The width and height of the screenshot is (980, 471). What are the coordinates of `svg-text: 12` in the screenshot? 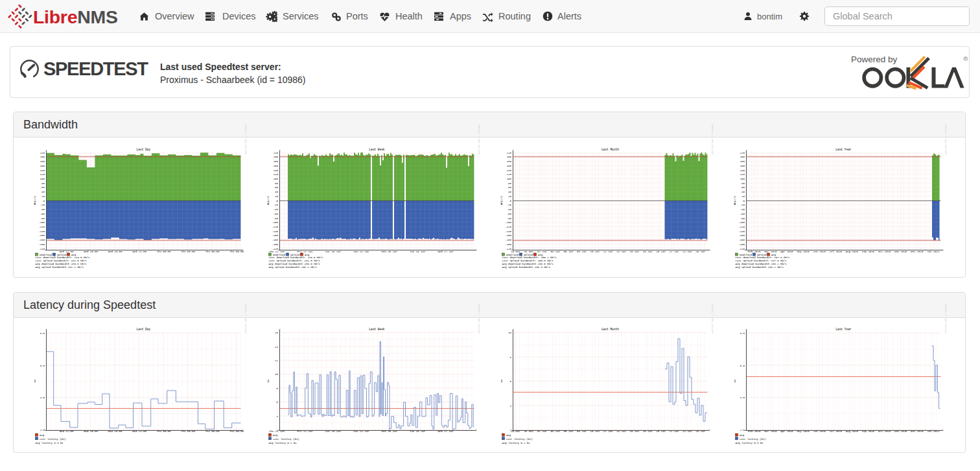 It's located at (276, 361).